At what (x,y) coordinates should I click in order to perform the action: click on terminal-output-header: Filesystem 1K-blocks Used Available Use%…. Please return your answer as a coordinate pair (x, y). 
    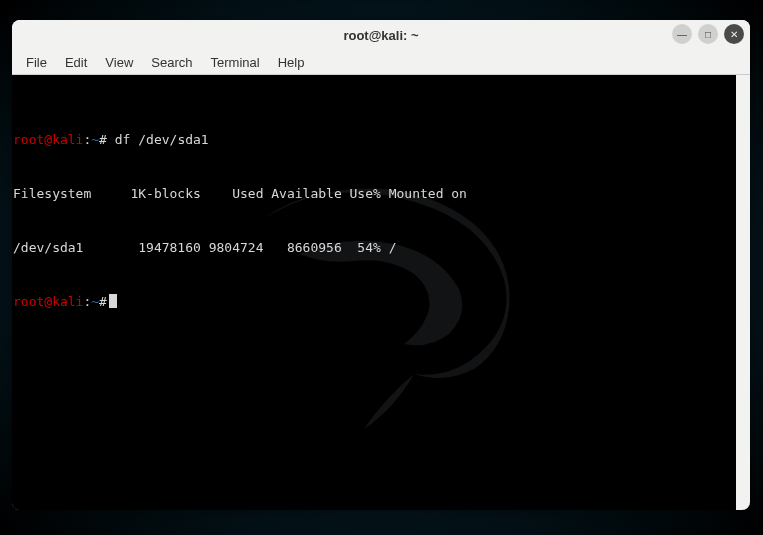
    Looking at the image, I should click on (374, 194).